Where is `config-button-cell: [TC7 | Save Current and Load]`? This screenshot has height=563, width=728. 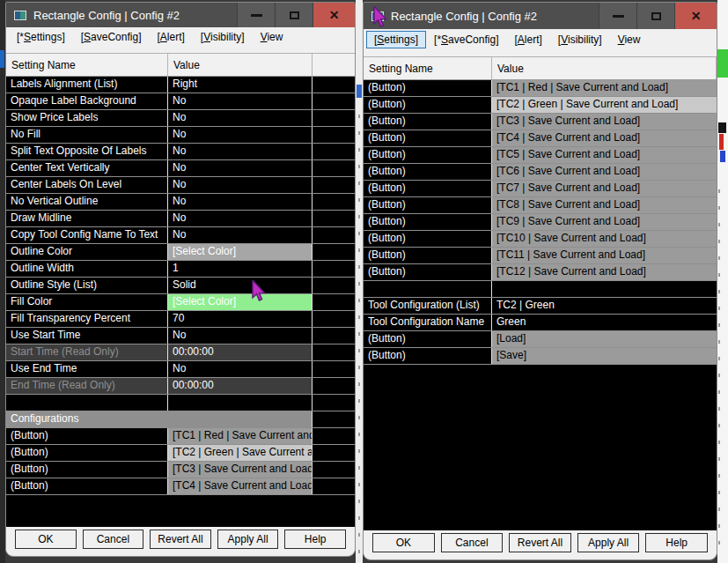
config-button-cell: [TC7 | Save Current and Load] is located at coordinates (604, 189).